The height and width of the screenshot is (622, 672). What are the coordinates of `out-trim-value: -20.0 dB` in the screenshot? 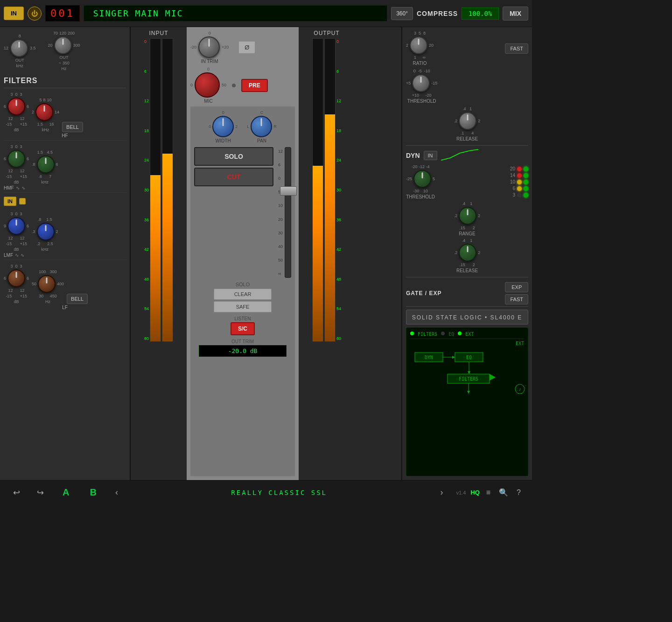 It's located at (243, 351).